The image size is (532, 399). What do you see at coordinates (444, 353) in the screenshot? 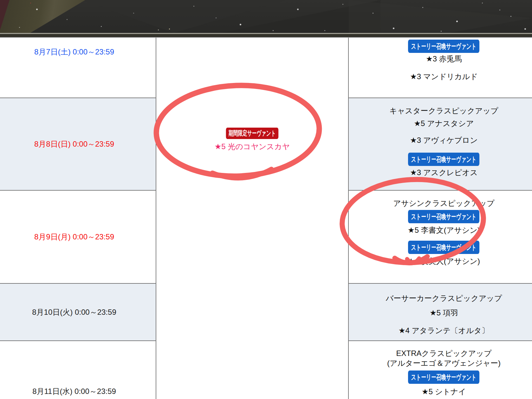
I see `pickup-title: EXTRAクラスピックアップ` at bounding box center [444, 353].